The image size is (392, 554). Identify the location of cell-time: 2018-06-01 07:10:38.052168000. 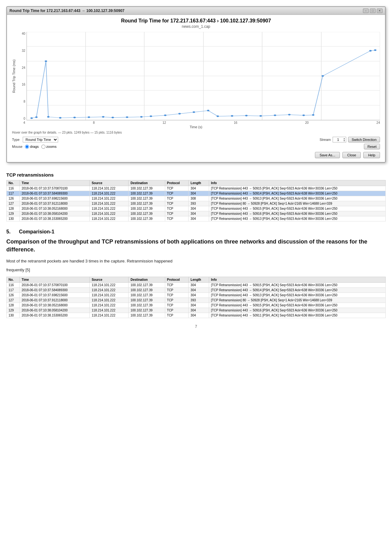
(55, 305).